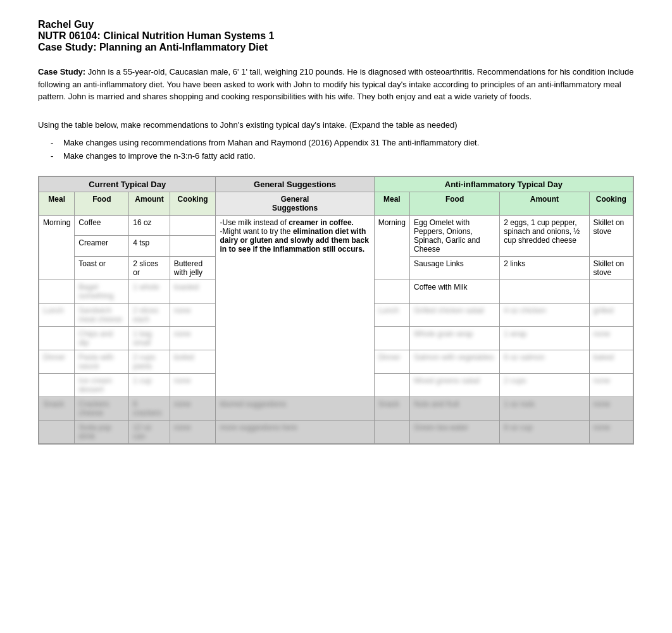 This screenshot has height=633, width=672. What do you see at coordinates (149, 247) in the screenshot?
I see `amount-creamer: 4 tsp` at bounding box center [149, 247].